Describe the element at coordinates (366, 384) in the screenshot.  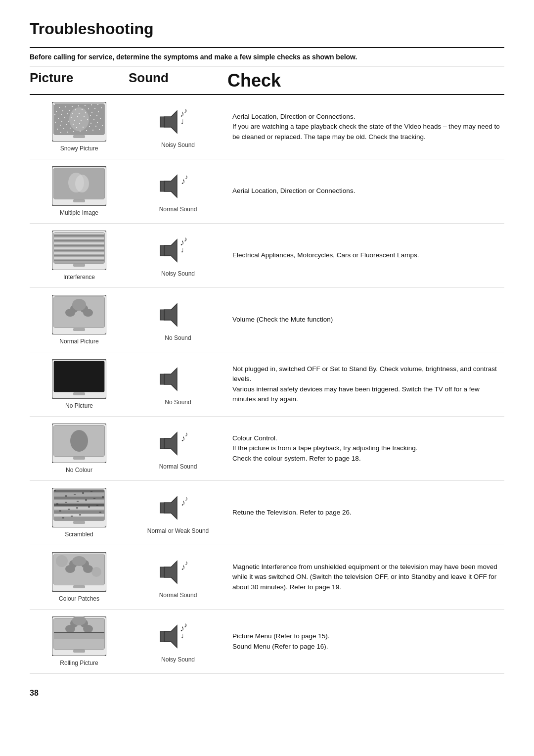
I see `cell-check-4: Not plugged in, switched OFF or Set to S…` at that location.